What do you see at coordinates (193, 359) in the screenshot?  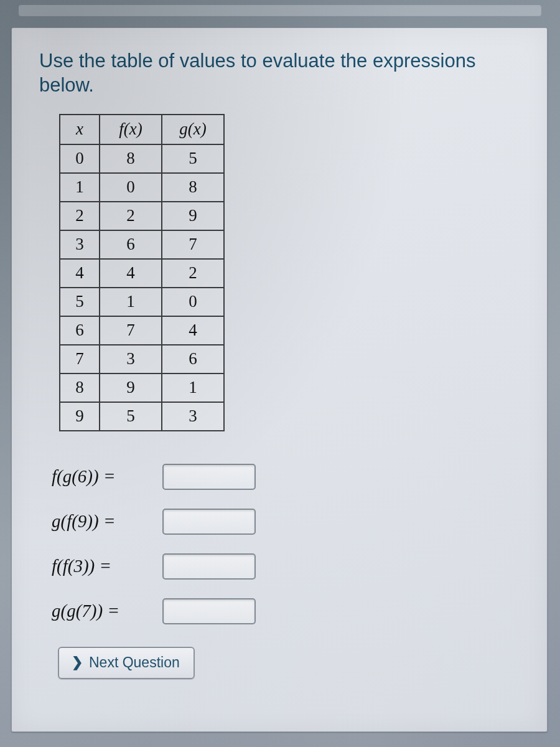 I see `cell-gx: 6` at bounding box center [193, 359].